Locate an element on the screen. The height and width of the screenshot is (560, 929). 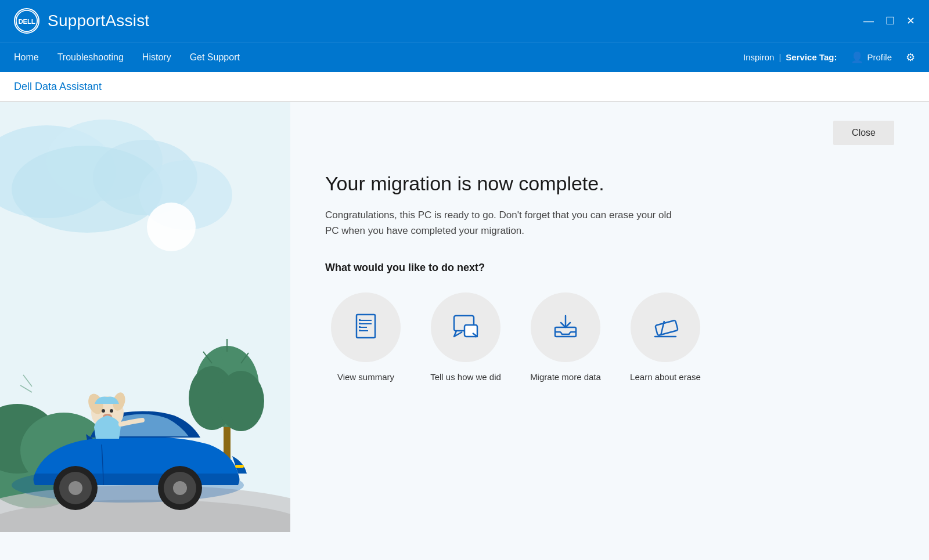
page-title-bar: Dell Data Assistant is located at coordinates (464, 87).